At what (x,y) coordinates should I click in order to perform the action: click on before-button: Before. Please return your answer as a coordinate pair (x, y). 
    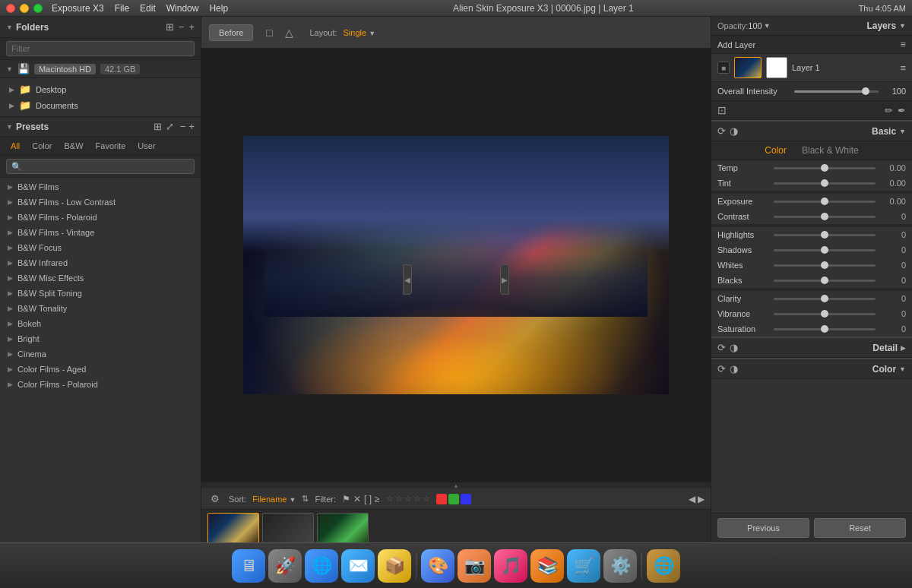
    Looking at the image, I should click on (231, 33).